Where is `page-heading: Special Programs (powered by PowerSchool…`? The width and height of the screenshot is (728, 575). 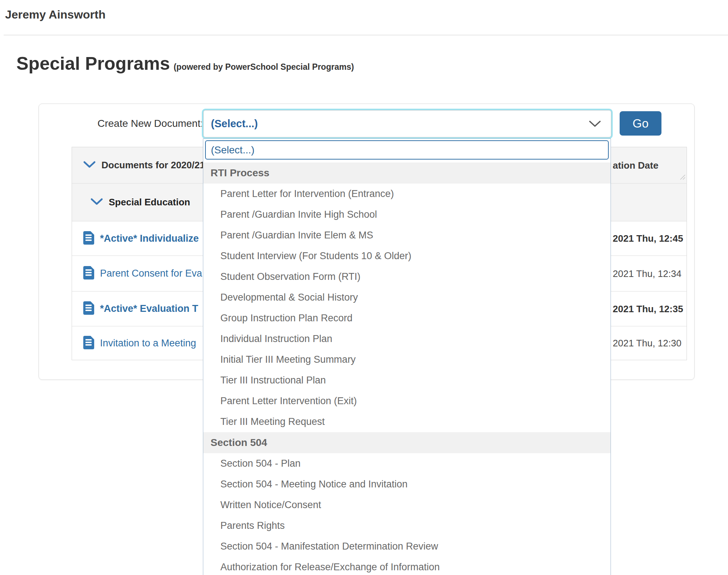 page-heading: Special Programs (powered by PowerSchool… is located at coordinates (185, 64).